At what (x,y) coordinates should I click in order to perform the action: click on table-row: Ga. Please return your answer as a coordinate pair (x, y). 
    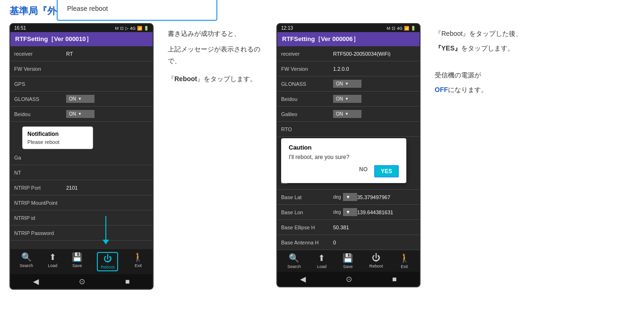
    Looking at the image, I should click on (81, 158).